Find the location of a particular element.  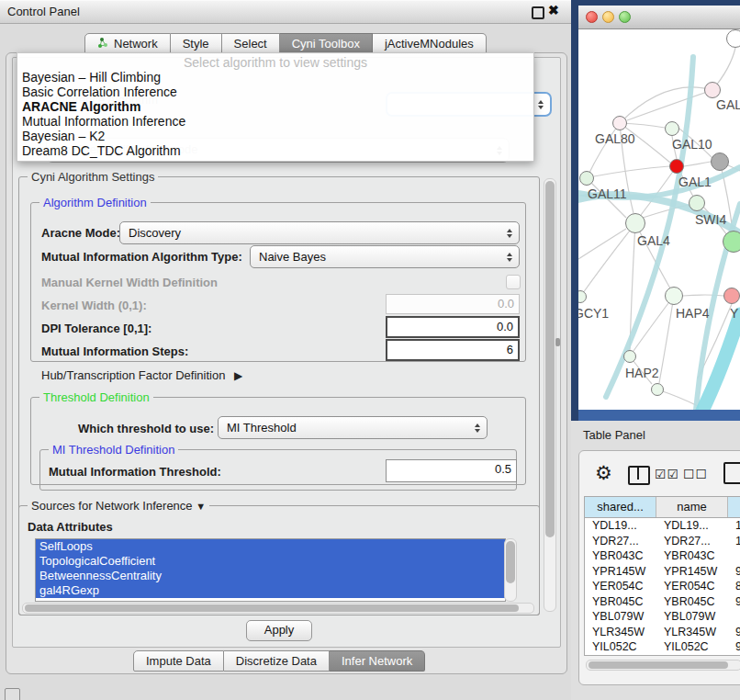

tab-label: Select is located at coordinates (251, 44).